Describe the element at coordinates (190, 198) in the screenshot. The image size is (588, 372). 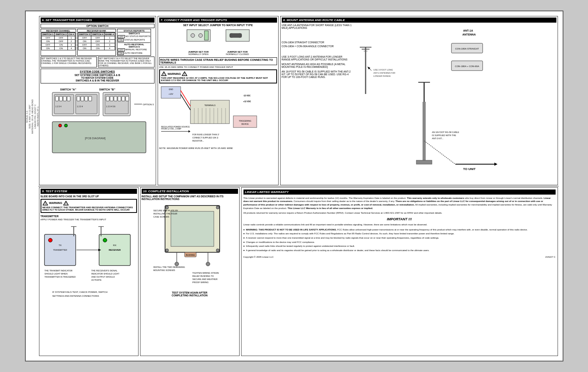
I see `install-setup-step: INSTALL AND SETUP THE COMPANION UNIT AS …` at that location.